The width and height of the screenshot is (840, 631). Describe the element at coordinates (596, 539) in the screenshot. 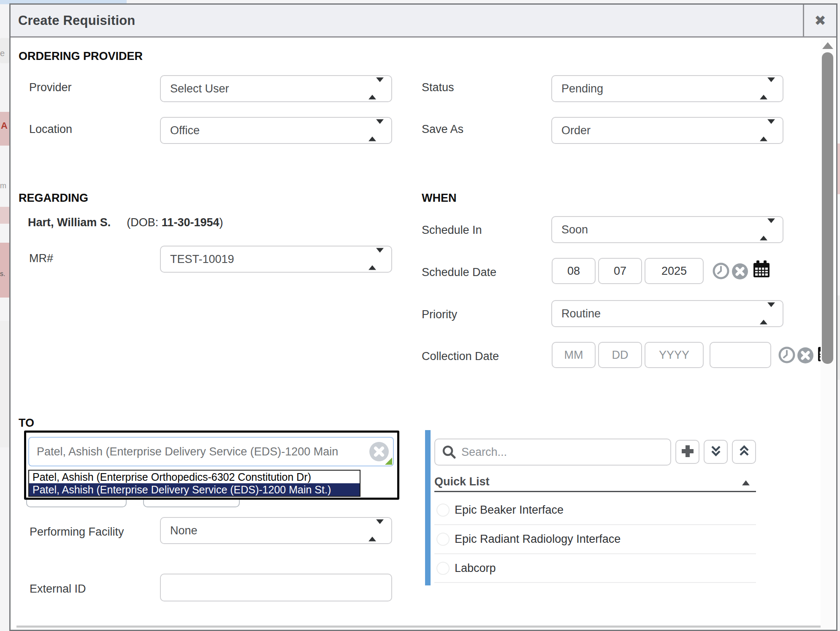

I see `quick-list-item: Epic Radiant Radiology Interface` at that location.